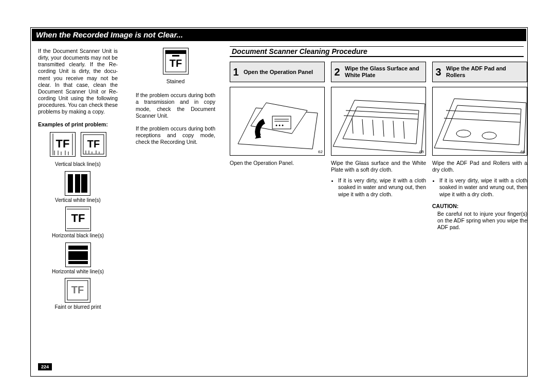 This screenshot has width=555, height=392. I want to click on example-vertical-white-line: Vertical white line(s), so click(78, 188).